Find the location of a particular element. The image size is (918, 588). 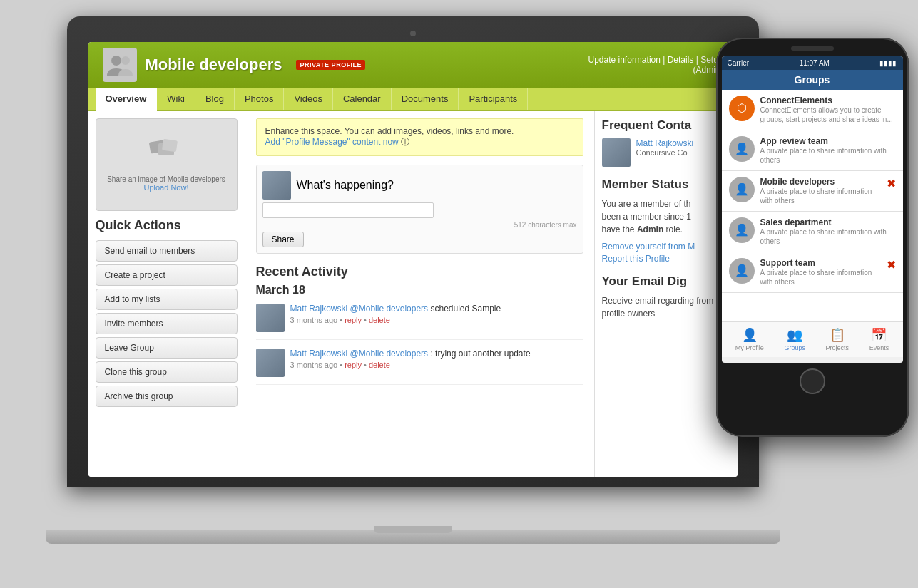

reply-link-1: reply is located at coordinates (353, 320).